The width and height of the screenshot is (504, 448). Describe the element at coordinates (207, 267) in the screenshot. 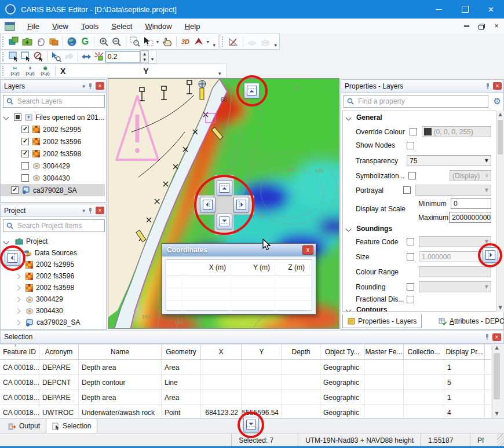

I see `column-header: X (m)` at that location.